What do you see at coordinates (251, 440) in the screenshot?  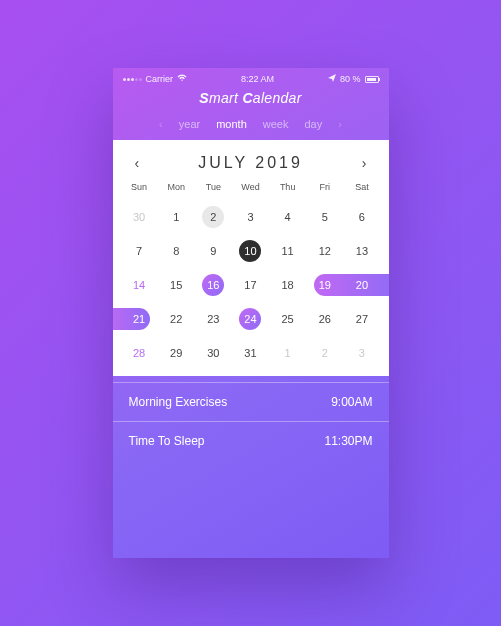 I see `event-row: Time To Sleep11:30PM` at bounding box center [251, 440].